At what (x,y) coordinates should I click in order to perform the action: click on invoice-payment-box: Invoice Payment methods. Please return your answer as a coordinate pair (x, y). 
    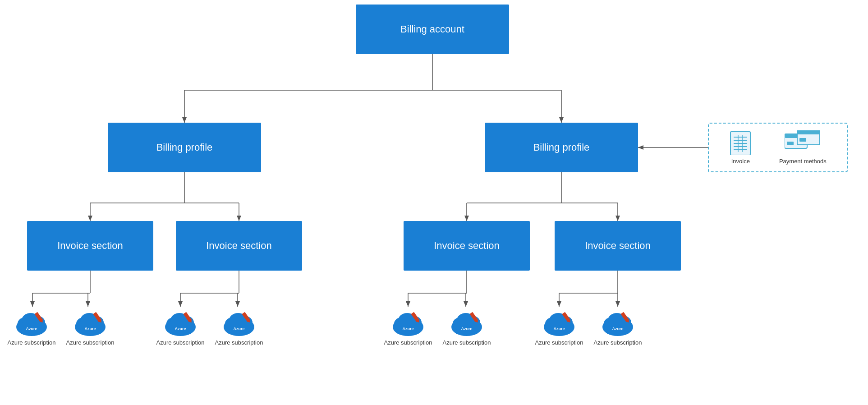
    Looking at the image, I should click on (778, 147).